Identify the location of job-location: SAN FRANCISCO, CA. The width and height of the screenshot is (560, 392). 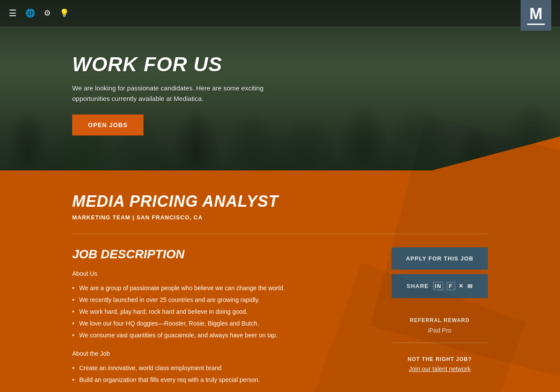
(170, 218).